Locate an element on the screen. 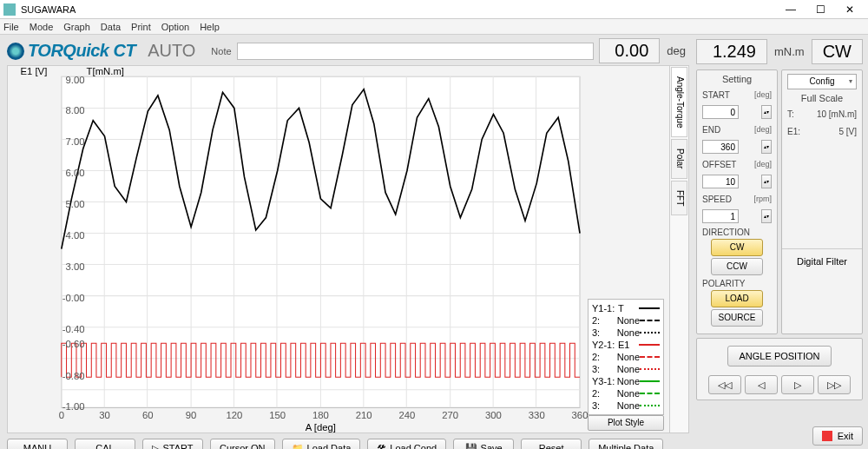 The height and width of the screenshot is (449, 868). svg-text: 30 is located at coordinates (104, 415).